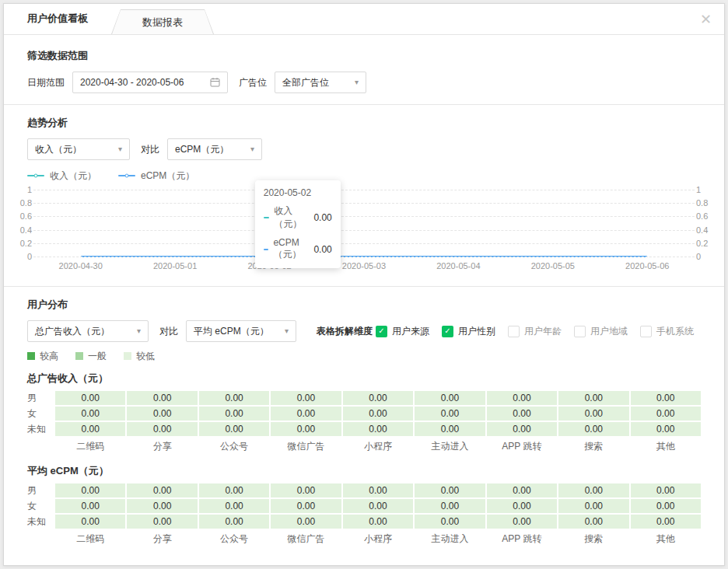 This screenshot has height=569, width=728. Describe the element at coordinates (88, 331) in the screenshot. I see `distribution-metric-select: 总广告收入（元） ▾` at that location.